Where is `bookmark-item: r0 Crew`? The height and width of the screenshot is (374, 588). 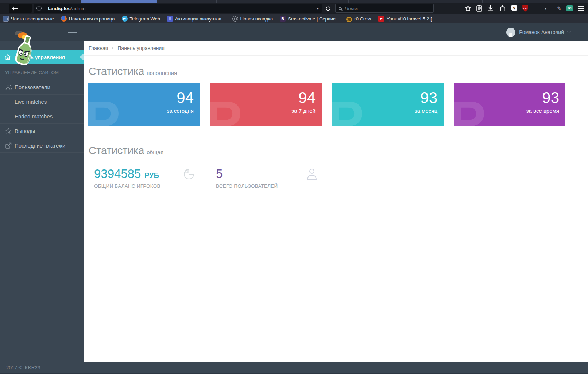 bookmark-item: r0 Crew is located at coordinates (359, 19).